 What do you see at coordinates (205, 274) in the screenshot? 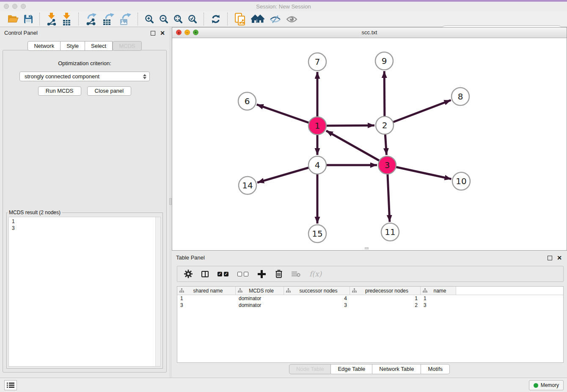
I see `split-panel-icon` at bounding box center [205, 274].